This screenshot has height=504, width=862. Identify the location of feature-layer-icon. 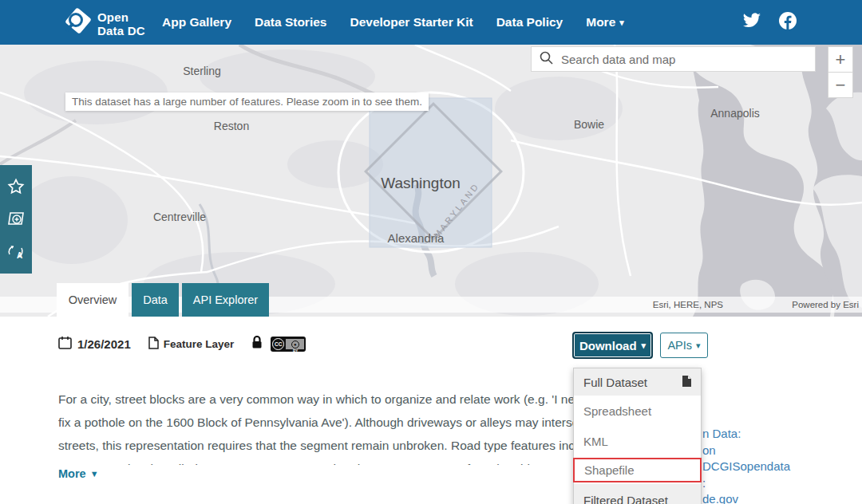
(153, 345).